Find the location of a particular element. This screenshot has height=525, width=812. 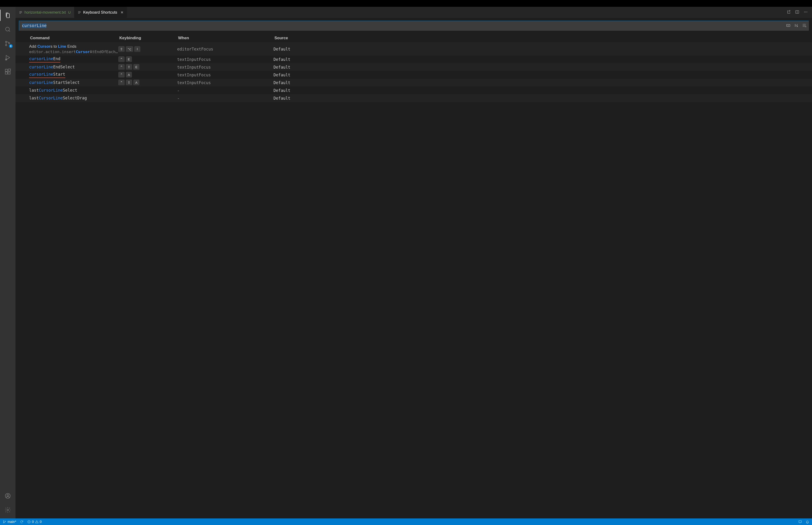

col-source: Source is located at coordinates (543, 38).